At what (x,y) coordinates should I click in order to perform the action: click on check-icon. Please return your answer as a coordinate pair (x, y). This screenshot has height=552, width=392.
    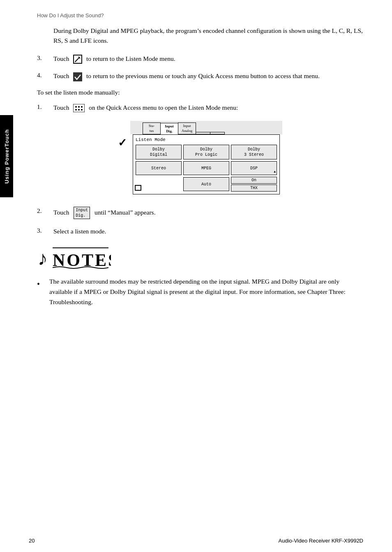
    Looking at the image, I should click on (78, 77).